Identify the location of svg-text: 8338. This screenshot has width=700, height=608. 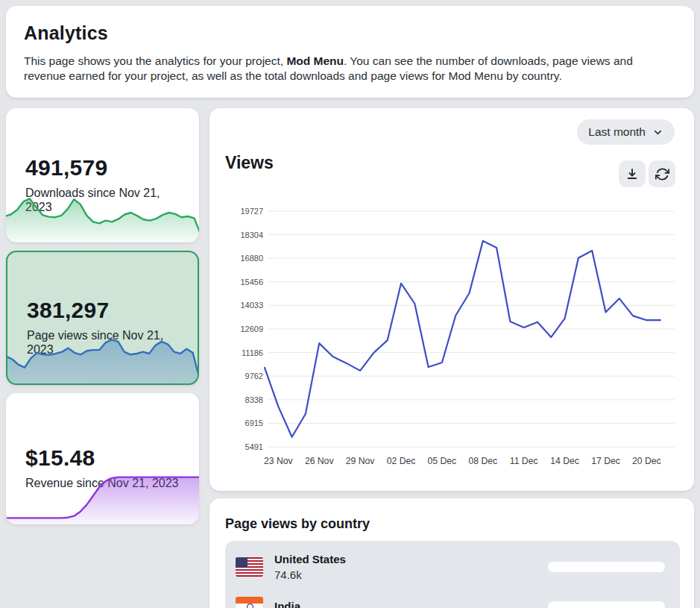
(254, 400).